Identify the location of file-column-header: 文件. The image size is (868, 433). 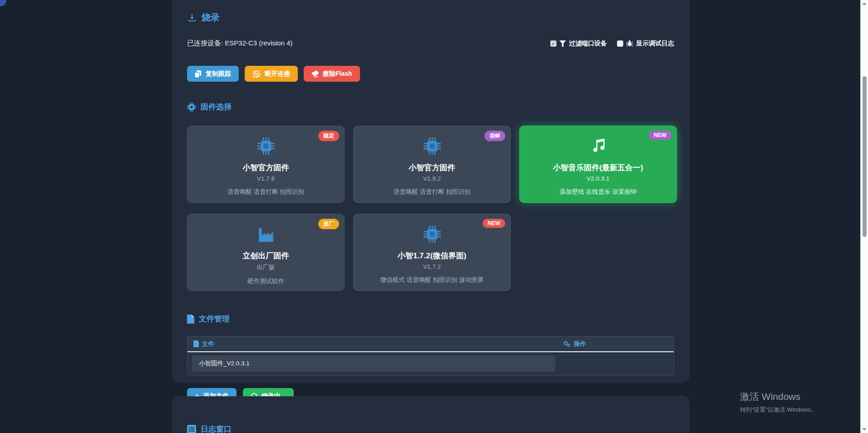
(208, 344).